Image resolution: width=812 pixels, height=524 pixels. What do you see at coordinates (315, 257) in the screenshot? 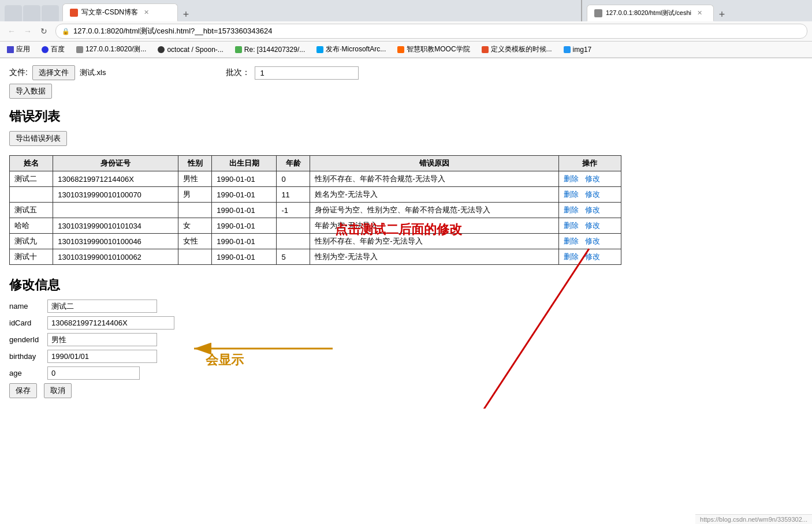
I see `table-row: 测试十 13010319990010100062 1990-01-01 5 性别…` at bounding box center [315, 257].